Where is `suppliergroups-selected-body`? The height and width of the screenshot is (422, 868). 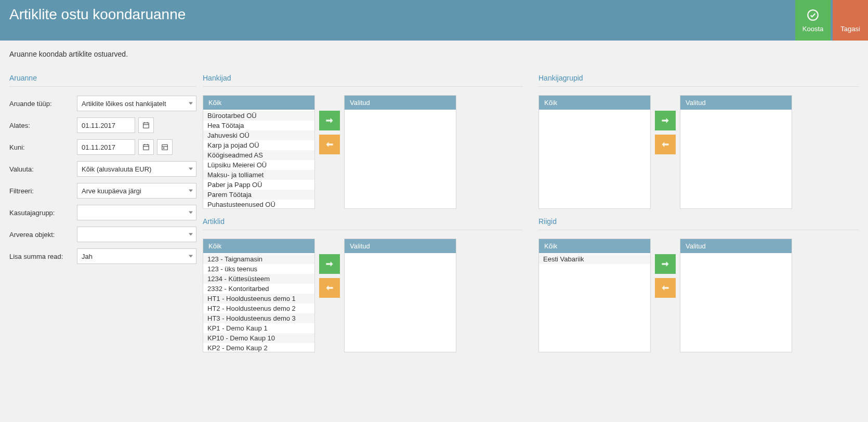 suppliergroups-selected-body is located at coordinates (736, 159).